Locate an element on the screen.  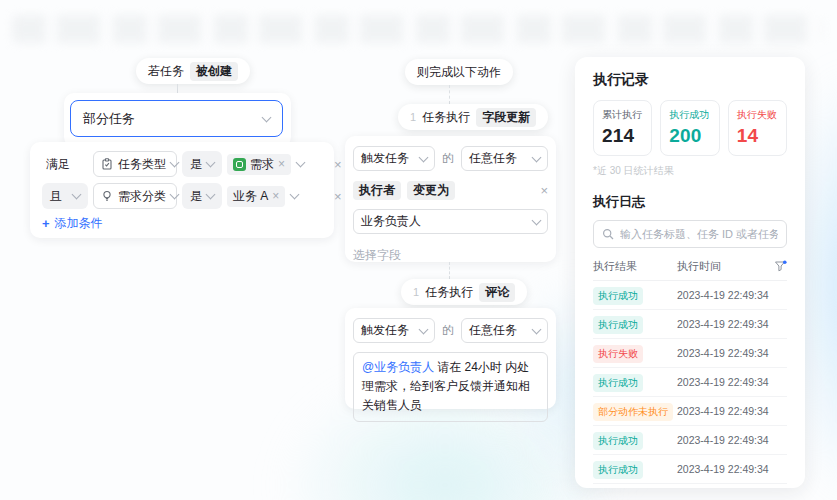
action-kind-badge: 评论 is located at coordinates (497, 292).